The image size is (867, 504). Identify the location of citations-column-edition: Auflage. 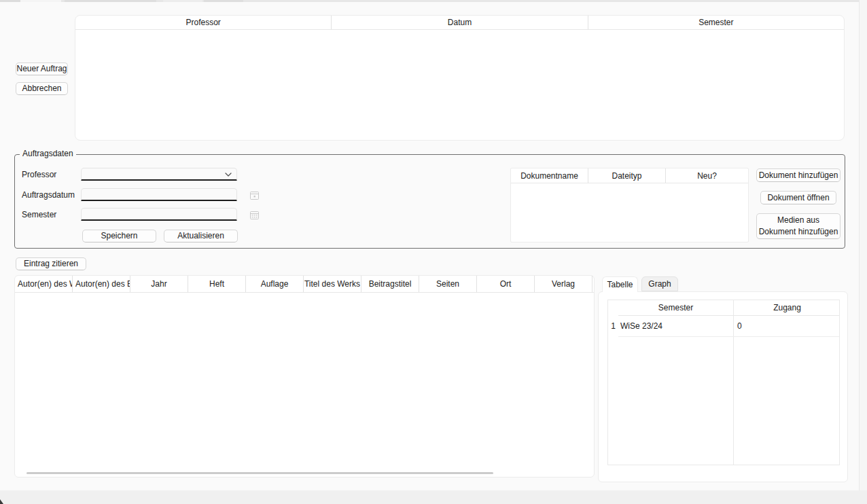
(275, 284).